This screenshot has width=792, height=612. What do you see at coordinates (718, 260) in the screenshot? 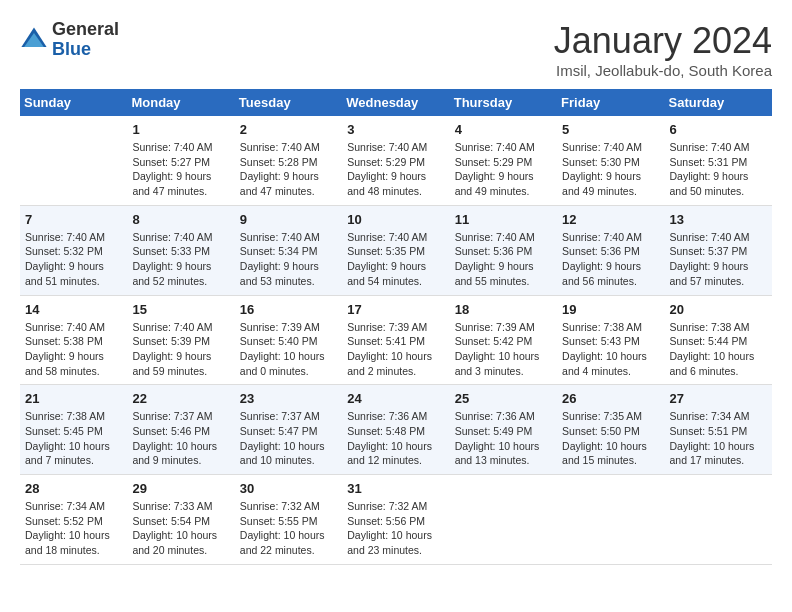
I see `cell-info: Sunrise: 7:40 AM Sunset: 5:37 PM Dayligh…` at bounding box center [718, 260].